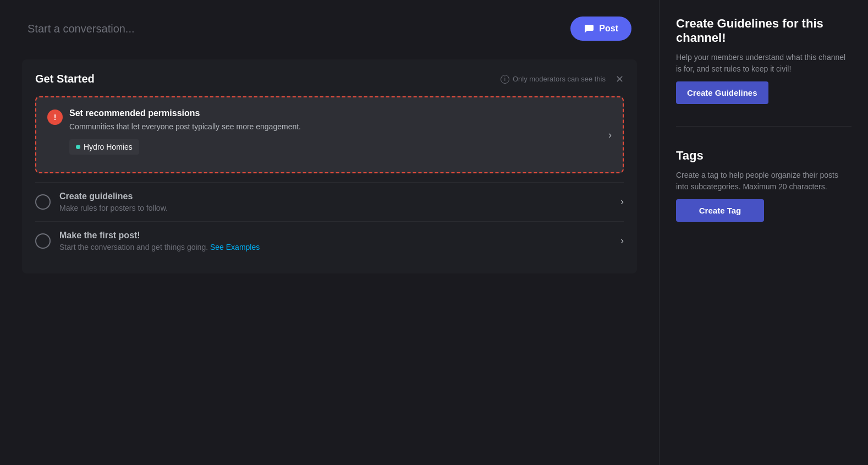 The image size is (868, 465). I want to click on get-started-header: Get Started i Only moderators can see th…, so click(329, 79).